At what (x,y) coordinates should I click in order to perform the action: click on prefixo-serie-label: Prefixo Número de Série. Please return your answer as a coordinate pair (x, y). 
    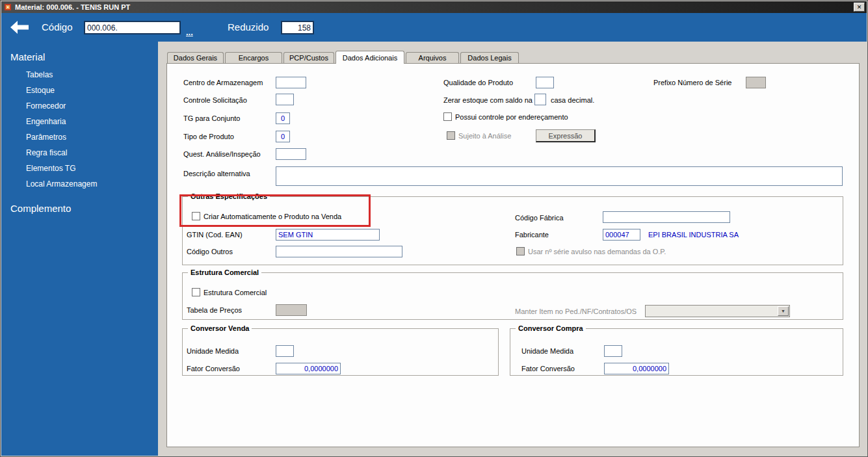
    Looking at the image, I should click on (692, 83).